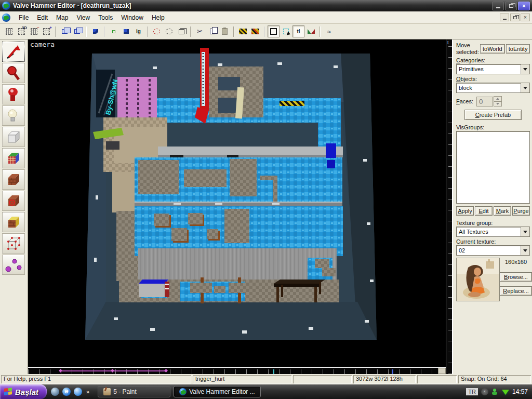  What do you see at coordinates (311, 31) in the screenshot?
I see `flip-faces-button` at bounding box center [311, 31].